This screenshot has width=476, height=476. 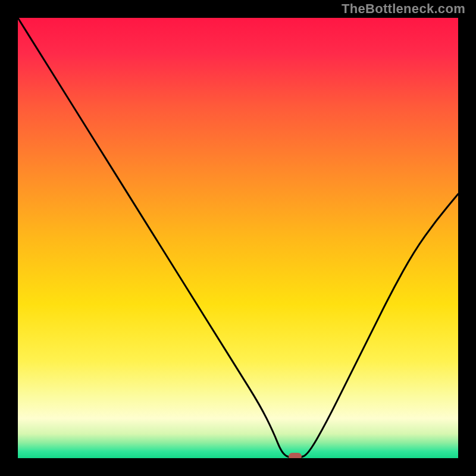 What do you see at coordinates (295, 456) in the screenshot?
I see `optimal-point-marker` at bounding box center [295, 456].